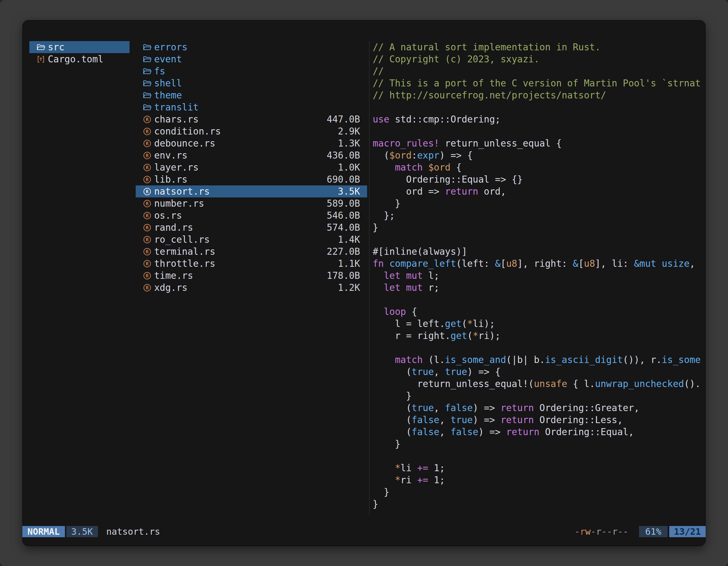  I want to click on entry-label: layer.rs, so click(176, 167).